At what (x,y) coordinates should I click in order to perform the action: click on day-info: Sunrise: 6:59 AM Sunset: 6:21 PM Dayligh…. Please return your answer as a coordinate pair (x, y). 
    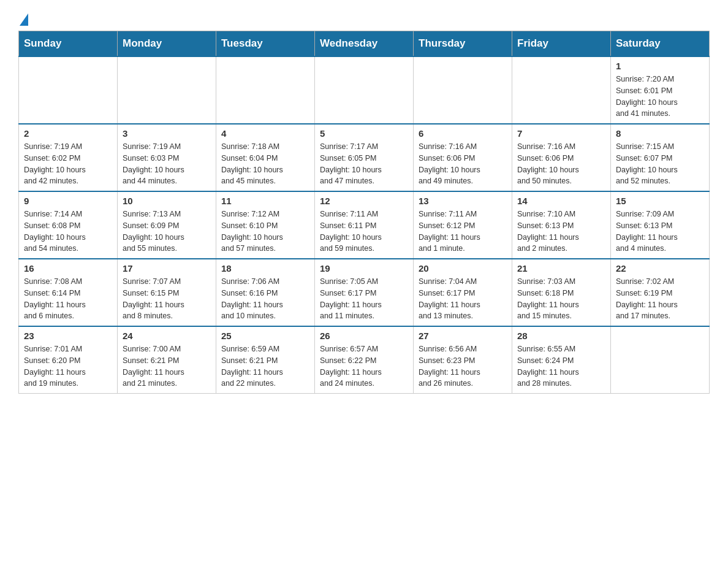
    Looking at the image, I should click on (265, 367).